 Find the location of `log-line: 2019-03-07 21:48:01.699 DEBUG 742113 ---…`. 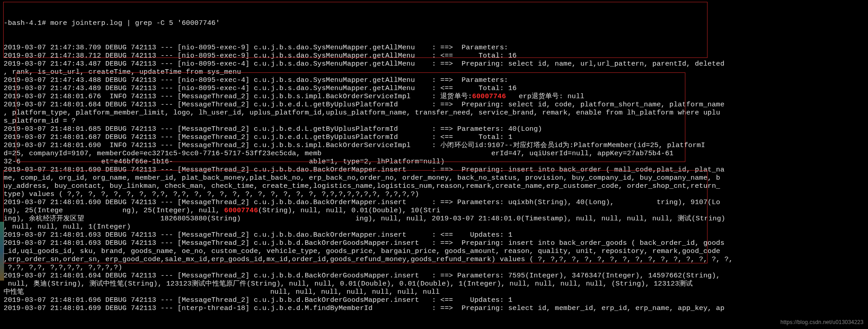

log-line: 2019-03-07 21:48:01.699 DEBUG 742113 ---… is located at coordinates (434, 308).